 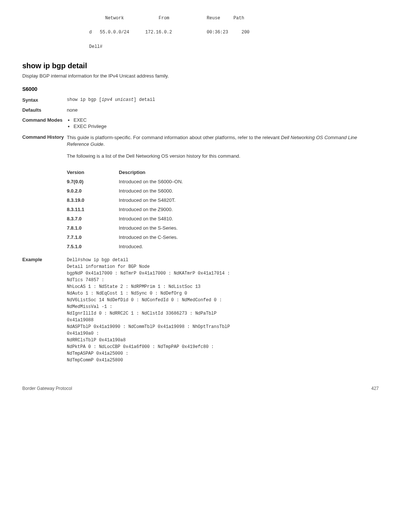 What do you see at coordinates (200, 89) in the screenshot?
I see `platform-heading: S6000` at bounding box center [200, 89].